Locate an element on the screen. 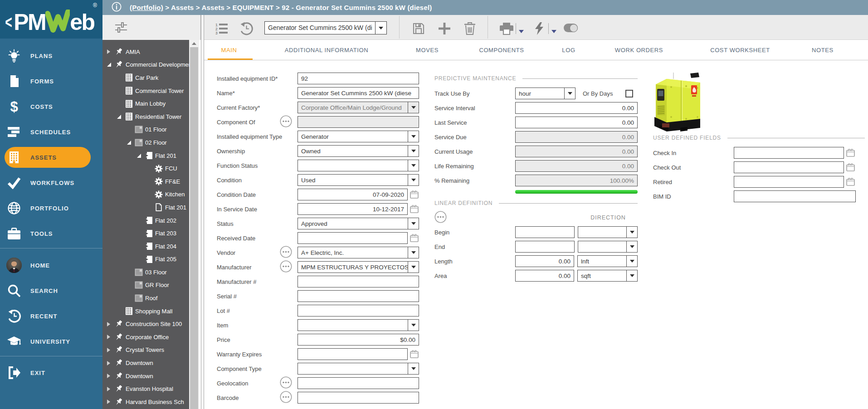 The width and height of the screenshot is (868, 409). tab-moves: MOVES is located at coordinates (427, 50).